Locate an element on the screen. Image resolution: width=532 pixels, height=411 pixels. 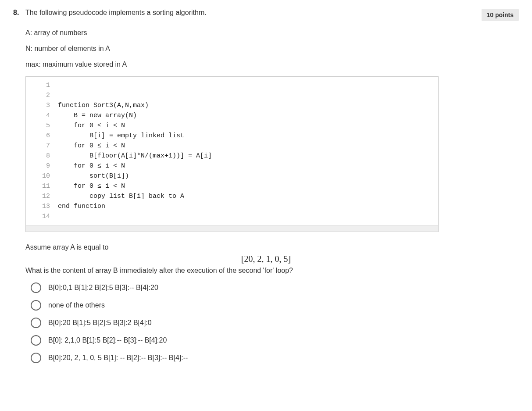
code-line: 6 B[i] = empty linked list is located at coordinates (232, 136).